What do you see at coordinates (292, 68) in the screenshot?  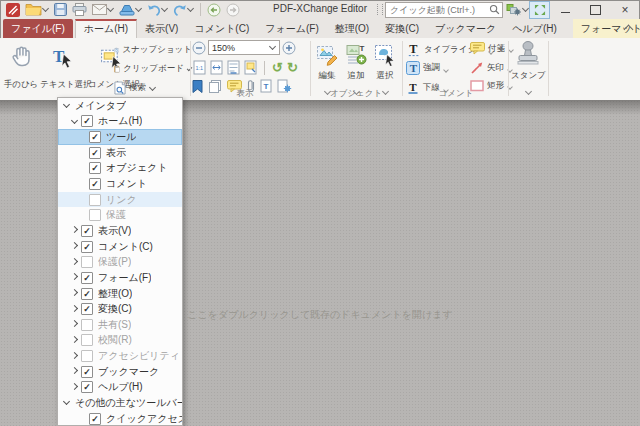 I see `rotate-cw-button: ↻` at bounding box center [292, 68].